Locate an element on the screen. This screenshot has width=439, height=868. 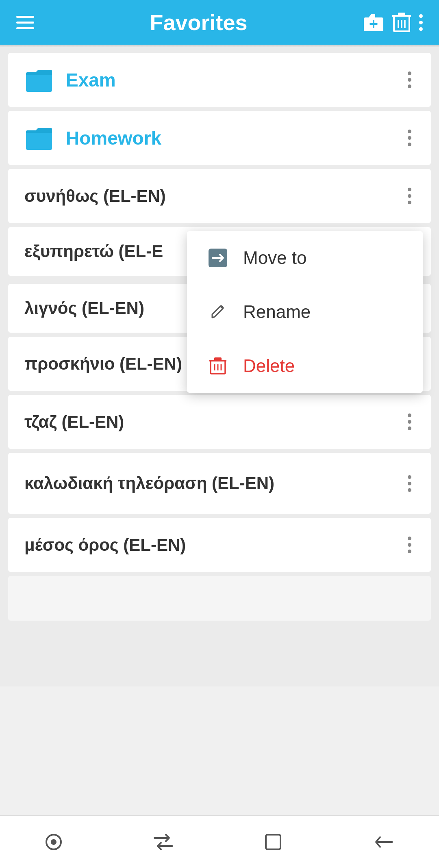
nav-window-button is located at coordinates (273, 842).